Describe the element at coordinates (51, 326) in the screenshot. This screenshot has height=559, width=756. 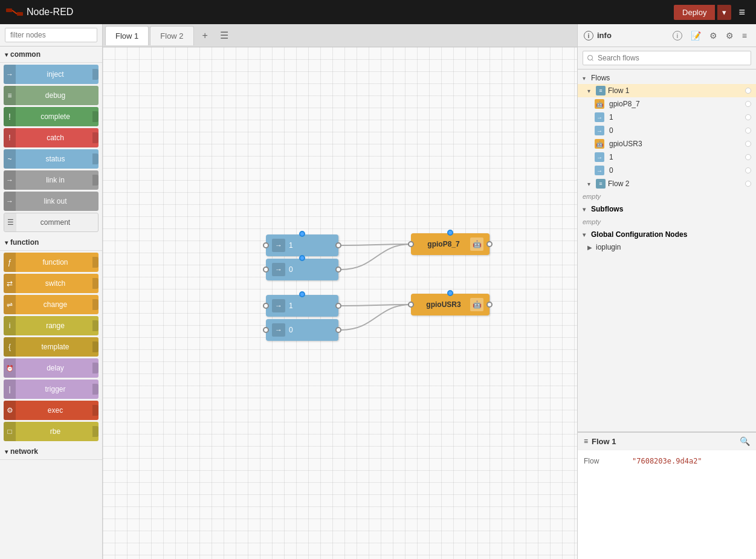
I see `palette-node-range: i range` at that location.